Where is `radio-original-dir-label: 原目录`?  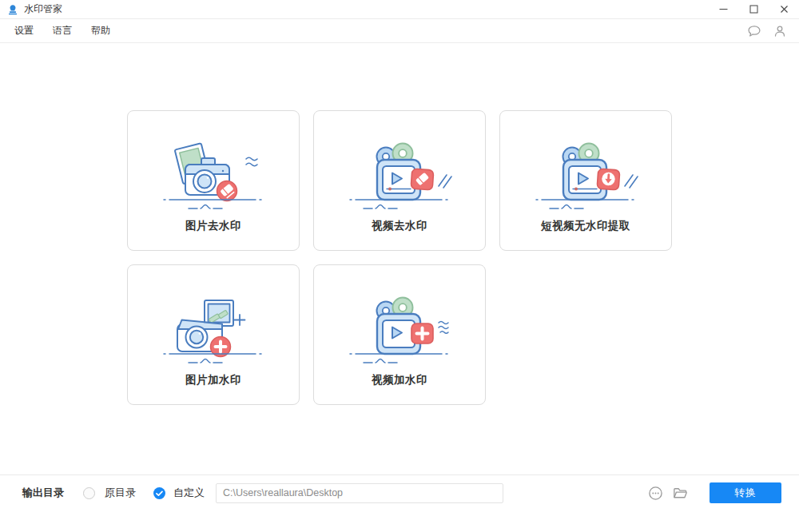 radio-original-dir-label: 原目录 is located at coordinates (120, 493).